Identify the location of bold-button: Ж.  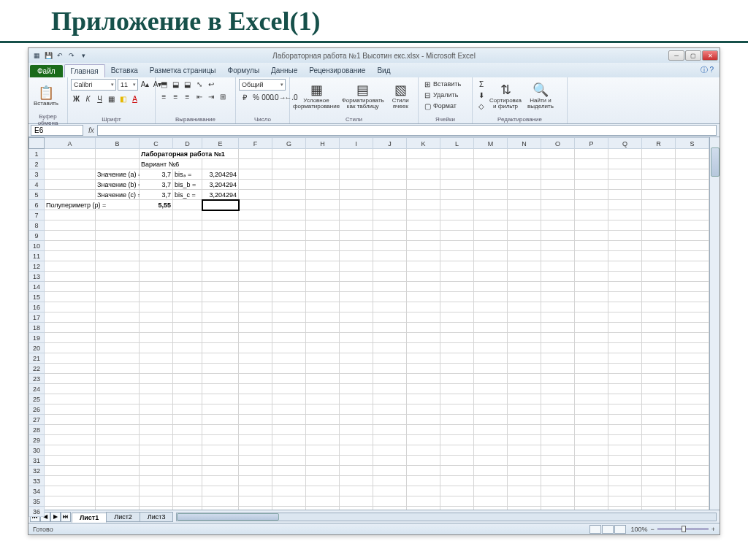
(76, 99).